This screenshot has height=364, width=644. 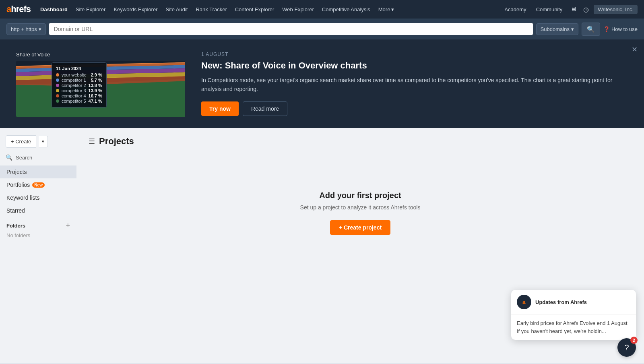 I want to click on sidebar-item-keyword-lists: Keyword lists, so click(x=38, y=198).